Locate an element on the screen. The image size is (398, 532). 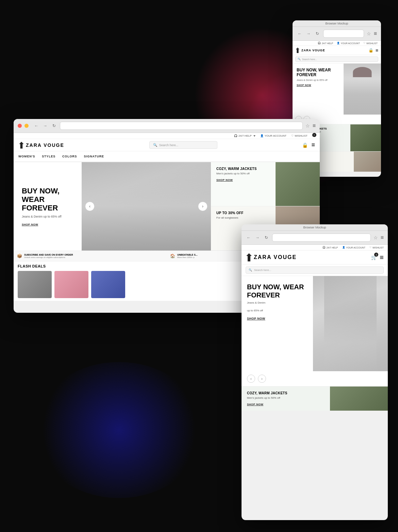
header-main-2: ZARA VOUGE 🔍 Search here... 🔒 ≡ is located at coordinates (167, 145).